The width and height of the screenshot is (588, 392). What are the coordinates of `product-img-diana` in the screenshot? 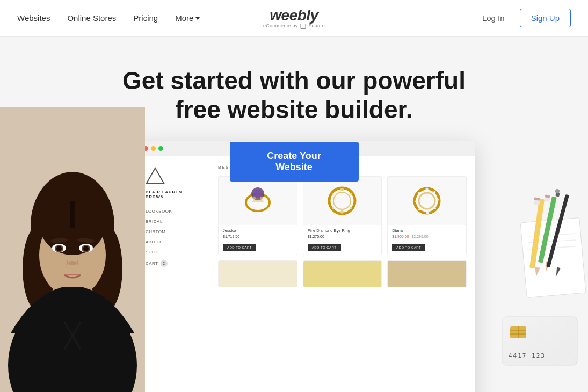 It's located at (427, 201).